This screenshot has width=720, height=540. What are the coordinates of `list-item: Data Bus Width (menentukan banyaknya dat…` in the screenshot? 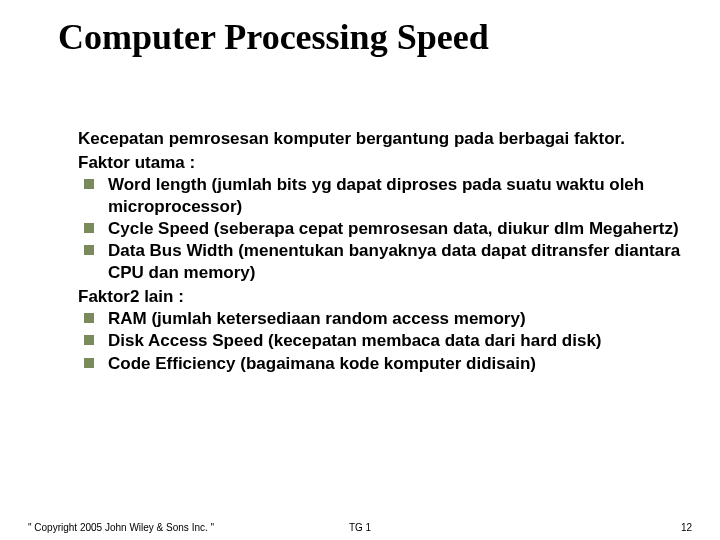 It's located at (383, 262).